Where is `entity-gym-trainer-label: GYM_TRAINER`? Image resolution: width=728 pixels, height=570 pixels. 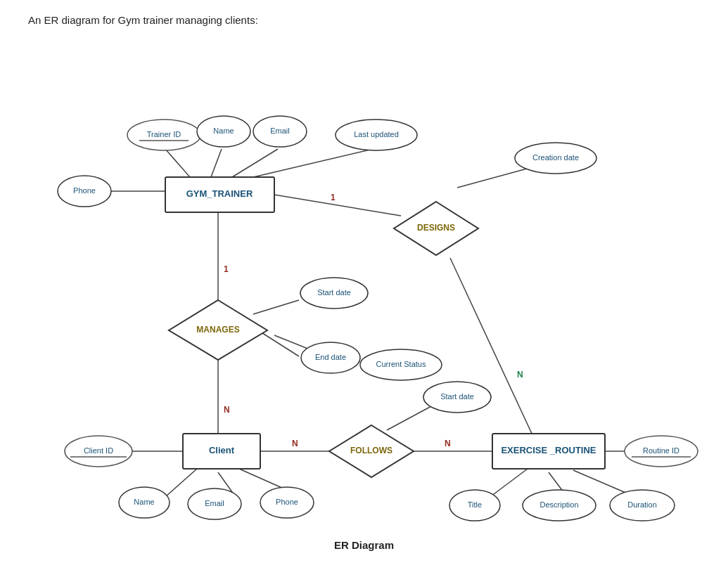 entity-gym-trainer-label: GYM_TRAINER is located at coordinates (219, 194).